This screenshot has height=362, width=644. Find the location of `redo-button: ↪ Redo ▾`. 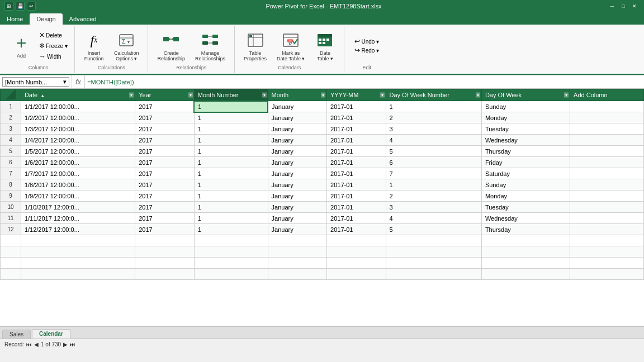

redo-button: ↪ Redo ▾ is located at coordinates (367, 50).